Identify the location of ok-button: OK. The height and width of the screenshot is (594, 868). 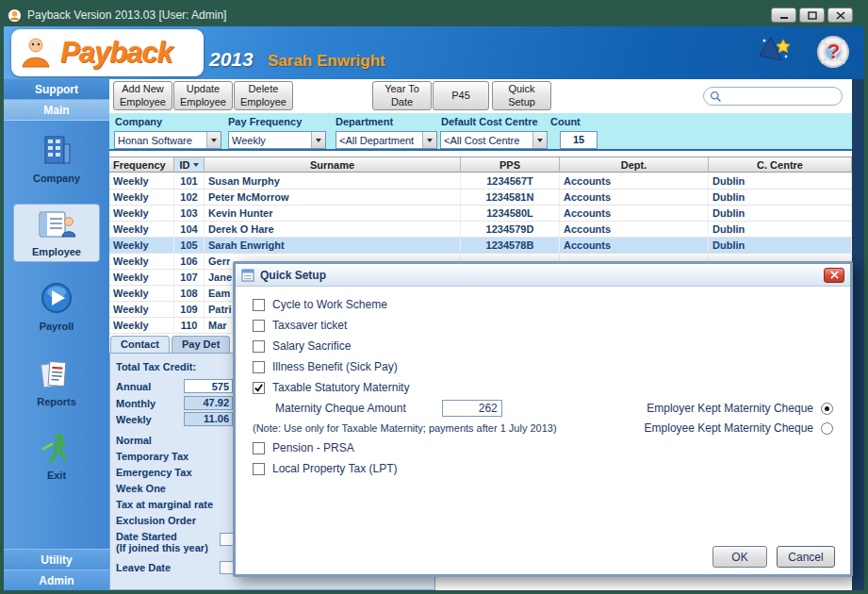
(740, 556).